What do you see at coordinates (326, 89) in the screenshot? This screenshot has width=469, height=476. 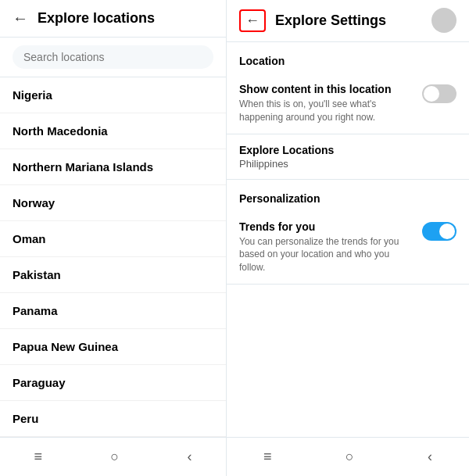 I see `show-content-title: Show content in this location` at bounding box center [326, 89].